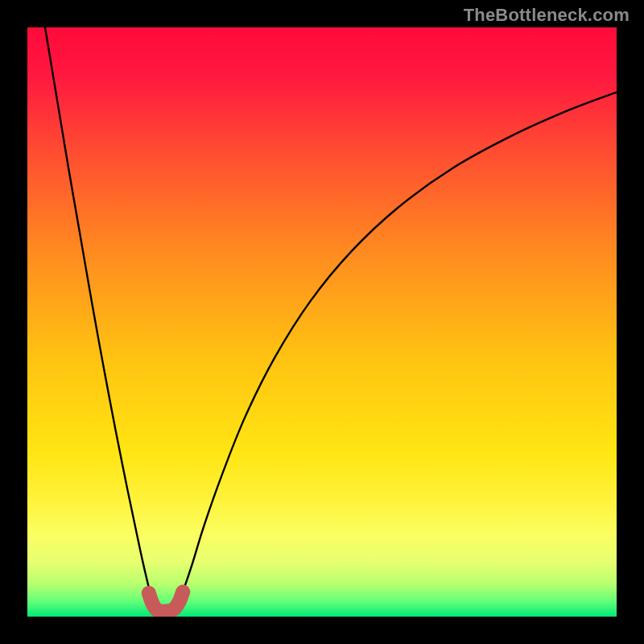 The image size is (644, 644). Describe the element at coordinates (166, 601) in the screenshot. I see `trough-marker` at that location.